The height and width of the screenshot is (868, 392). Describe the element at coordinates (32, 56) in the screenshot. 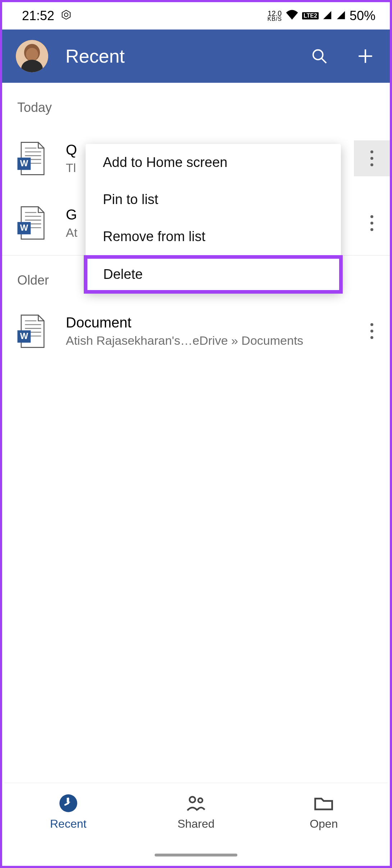

I see `avatar` at that location.